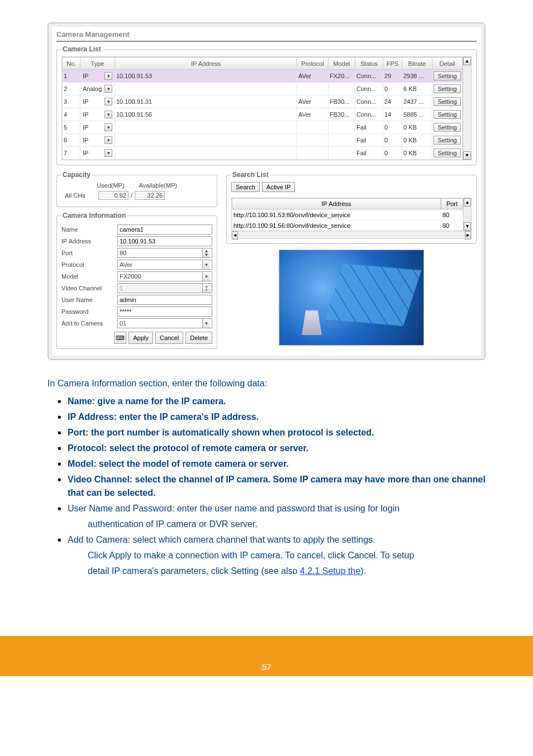 This screenshot has width=533, height=756. Describe the element at coordinates (351, 214) in the screenshot. I see `list-item: http://10.100.91.53:80/onvif/device_serv…` at that location.